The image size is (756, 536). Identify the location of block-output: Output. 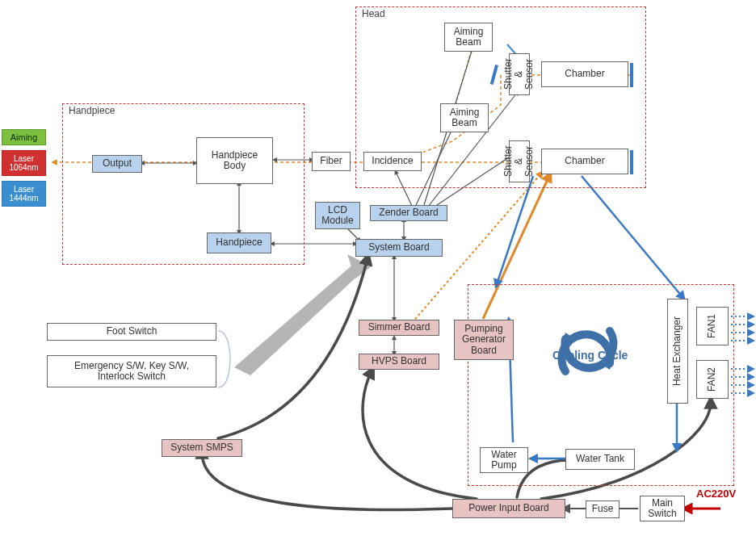
(117, 164).